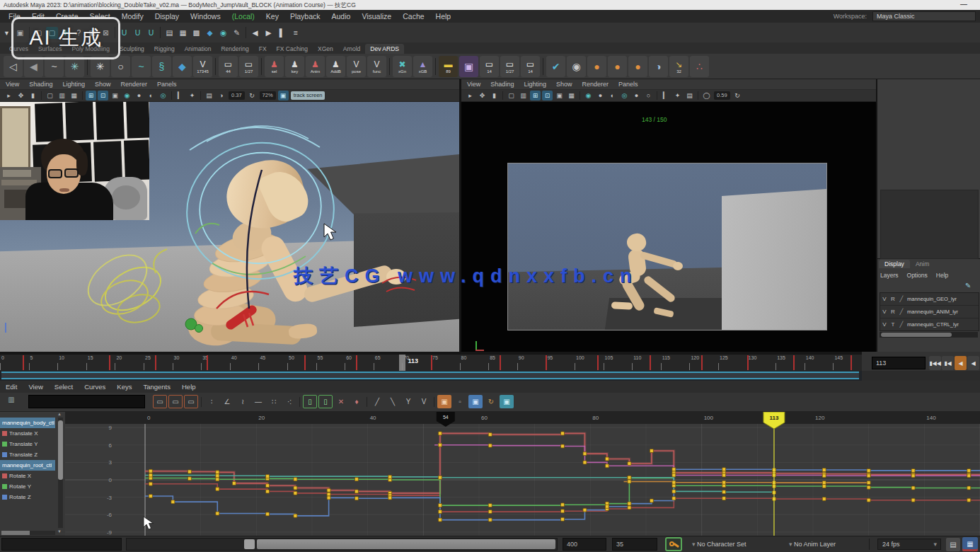 The height and width of the screenshot is (552, 980). What do you see at coordinates (249, 67) in the screenshot?
I see `shelf-icon-13: ▭1/27` at bounding box center [249, 67].